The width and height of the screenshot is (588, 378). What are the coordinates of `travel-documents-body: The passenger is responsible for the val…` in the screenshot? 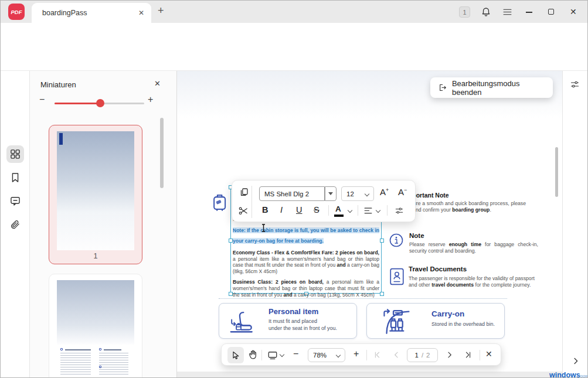 It's located at (471, 281).